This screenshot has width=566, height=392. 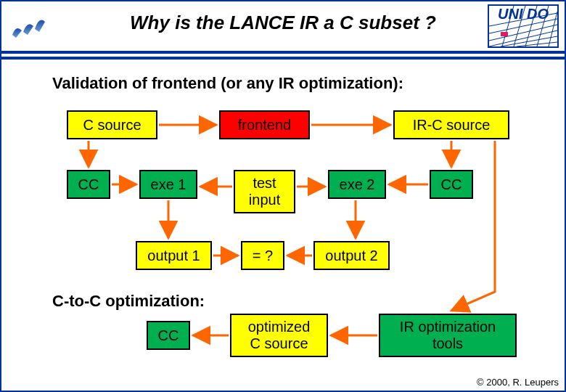 What do you see at coordinates (523, 26) in the screenshot?
I see `unido-logo: UNI DO` at bounding box center [523, 26].